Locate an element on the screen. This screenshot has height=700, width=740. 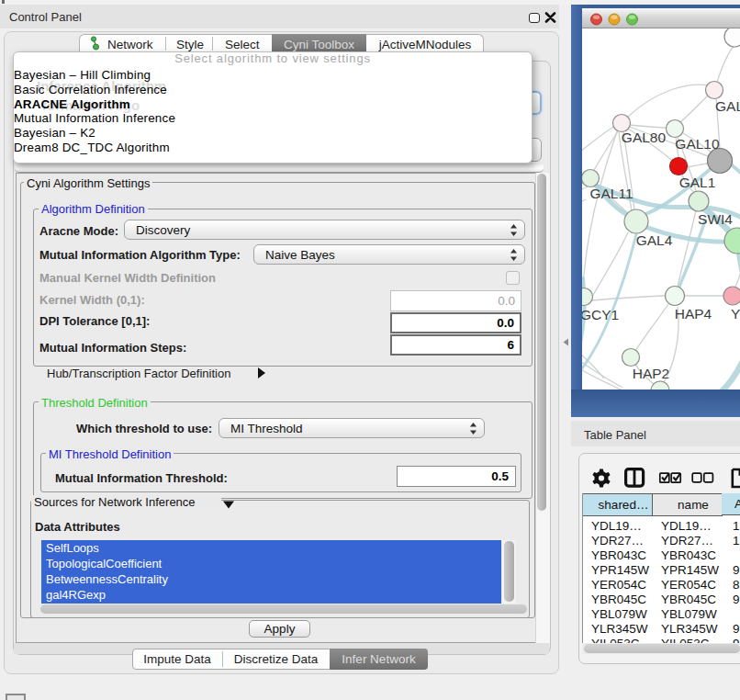
svg-text: SWI4 is located at coordinates (715, 219).